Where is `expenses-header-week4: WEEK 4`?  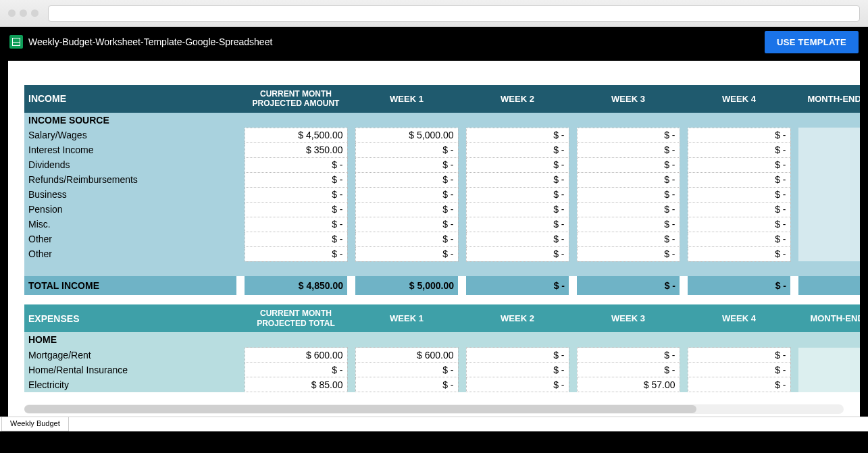
expenses-header-week4: WEEK 4 is located at coordinates (739, 319).